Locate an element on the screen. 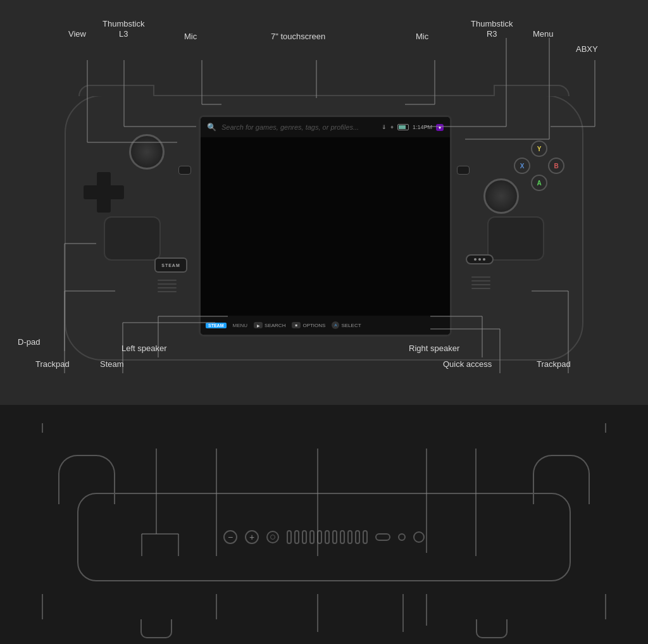  label-abxy: ABXY is located at coordinates (587, 49).